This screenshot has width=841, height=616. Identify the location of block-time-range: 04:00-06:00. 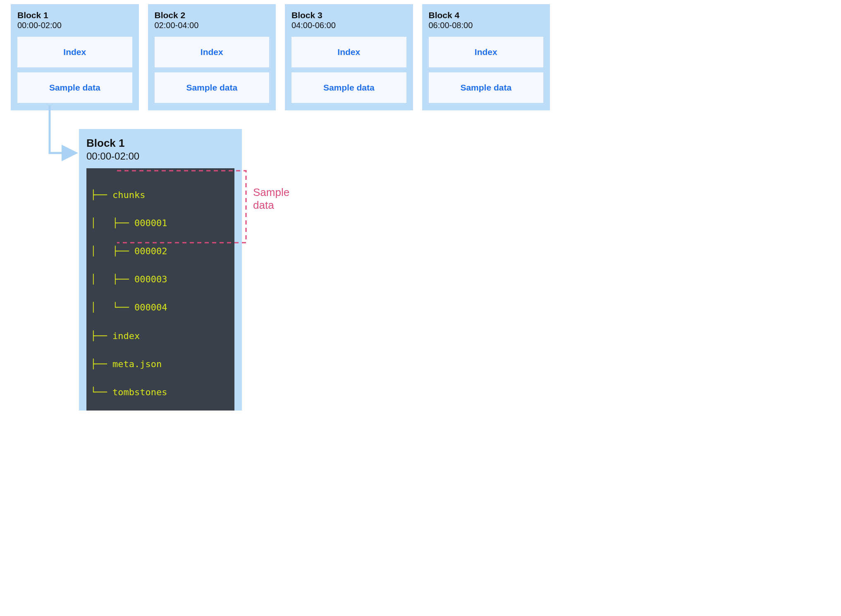
(349, 25).